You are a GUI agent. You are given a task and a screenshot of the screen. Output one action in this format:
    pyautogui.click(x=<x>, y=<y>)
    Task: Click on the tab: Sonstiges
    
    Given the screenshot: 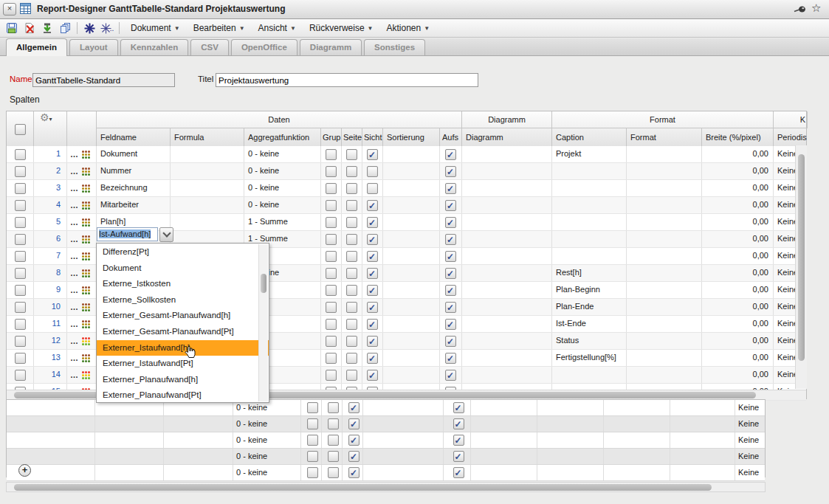 What is the action you would take?
    pyautogui.click(x=394, y=47)
    